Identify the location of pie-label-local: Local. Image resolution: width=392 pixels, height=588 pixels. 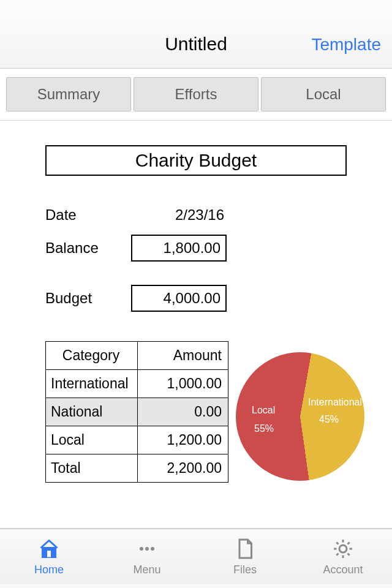
(263, 410).